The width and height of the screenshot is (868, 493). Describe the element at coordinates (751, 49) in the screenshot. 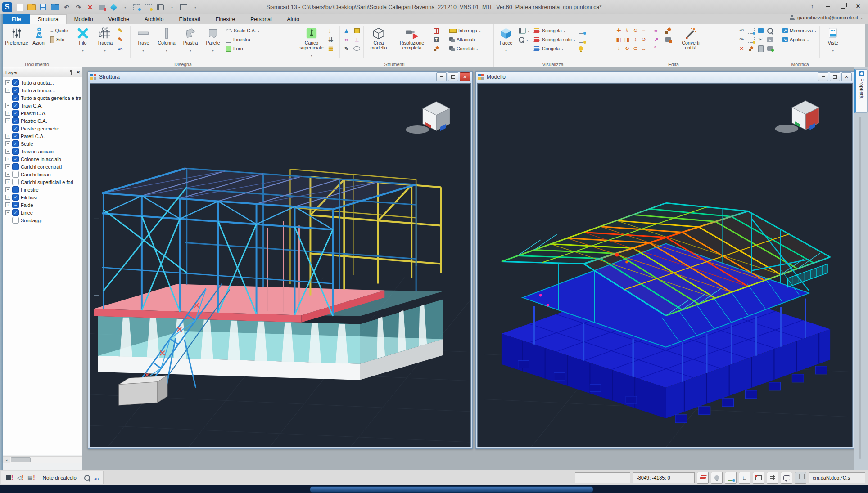

I see `clean-icon` at that location.